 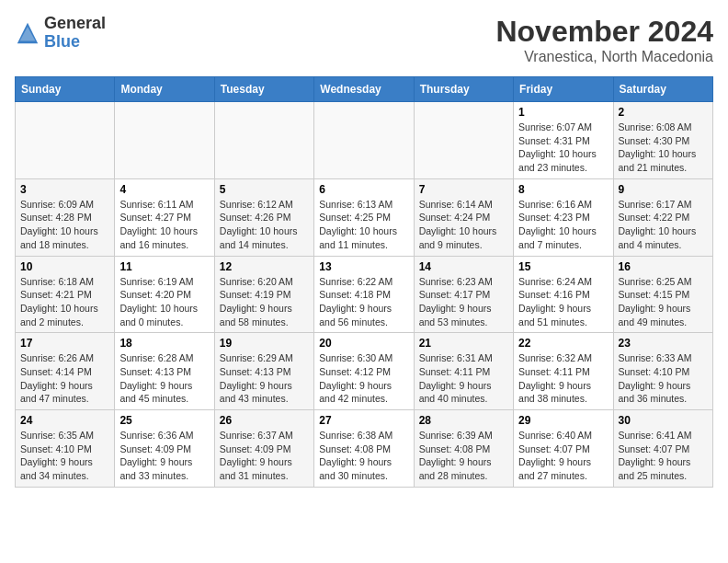 I want to click on day-info: Sunrise: 6:14 AMSunset: 4:24 PMDaylight:…, so click(x=463, y=224).